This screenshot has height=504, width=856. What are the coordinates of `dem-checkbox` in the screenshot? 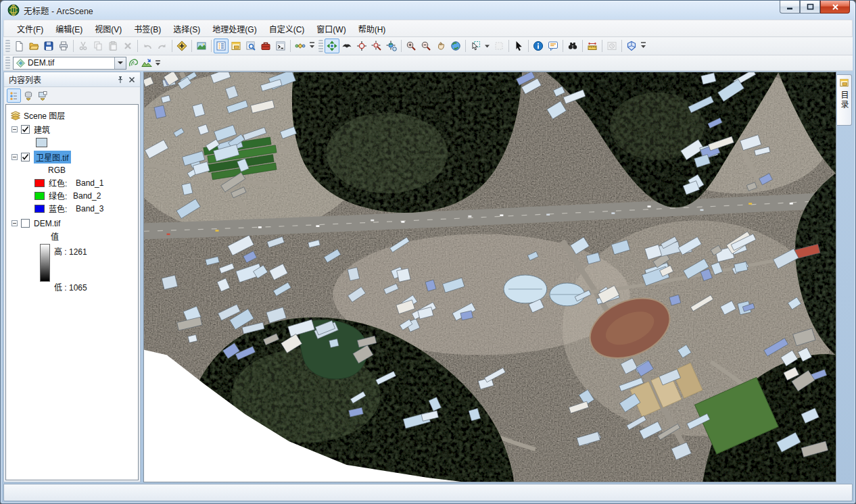 It's located at (26, 223).